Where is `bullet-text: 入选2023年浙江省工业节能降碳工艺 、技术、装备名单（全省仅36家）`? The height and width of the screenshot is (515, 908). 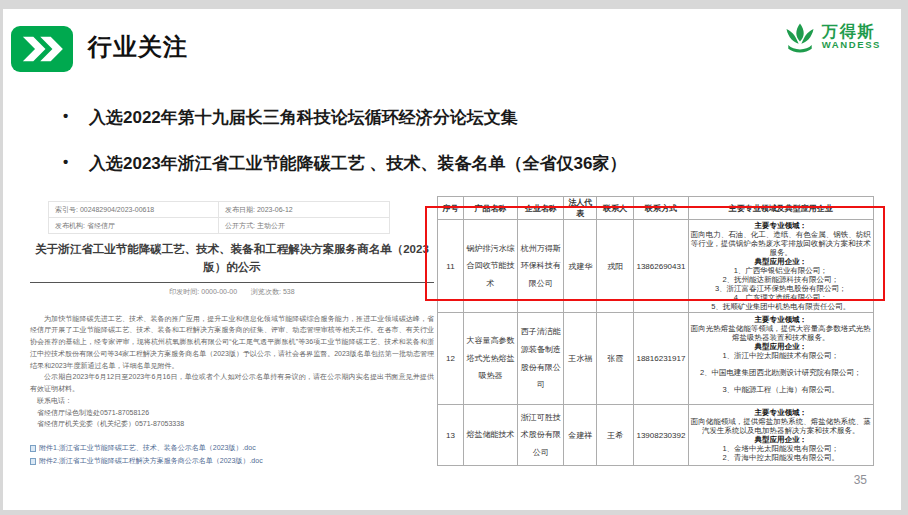
bullet-text: 入选2023年浙江省工业节能降碳工艺 、技术、装备名单（全省仅36家） is located at coordinates (358, 164).